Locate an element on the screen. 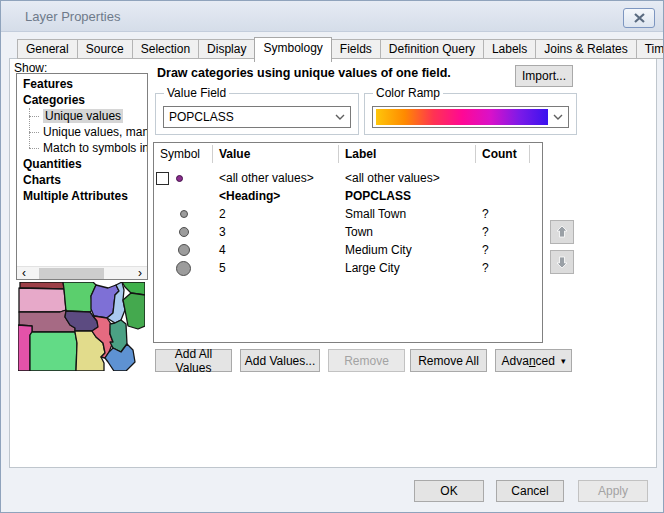 This screenshot has width=664, height=513. tab-labels: Labels is located at coordinates (510, 49).